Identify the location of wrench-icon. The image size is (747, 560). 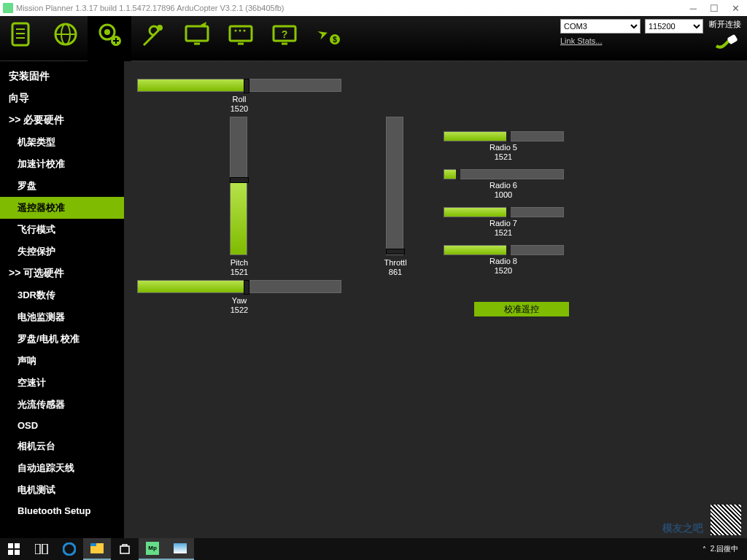
(153, 34).